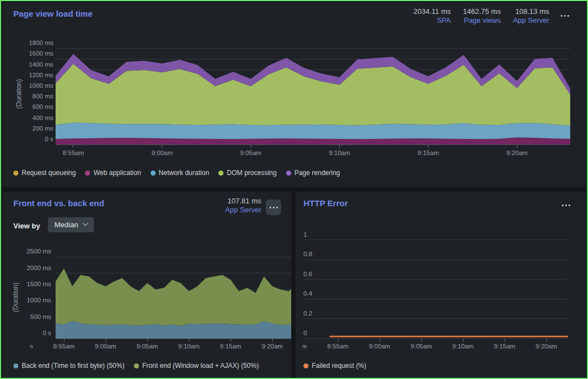 The image size is (588, 379). Describe the element at coordinates (43, 128) in the screenshot. I see `y-axis-tick-label: 200 ms` at that location.